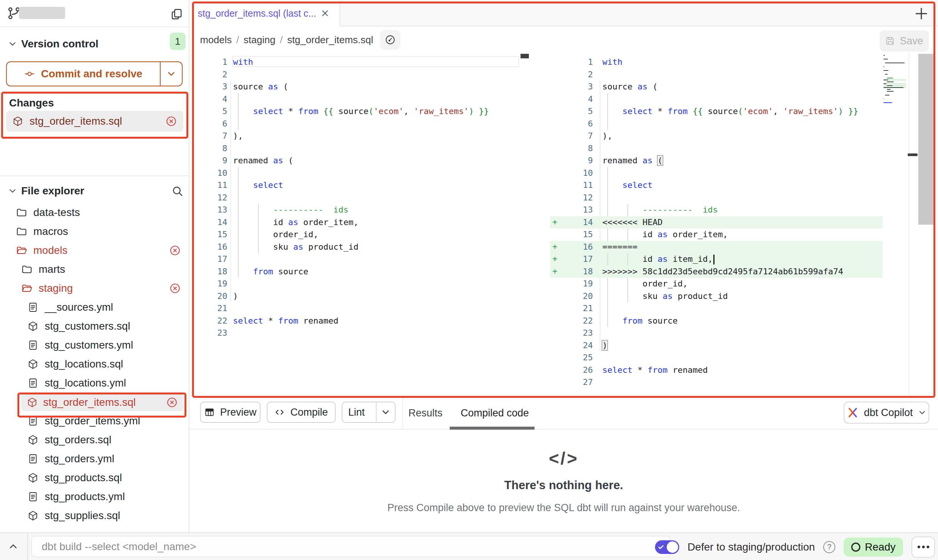  I want to click on line-number: 12, so click(214, 198).